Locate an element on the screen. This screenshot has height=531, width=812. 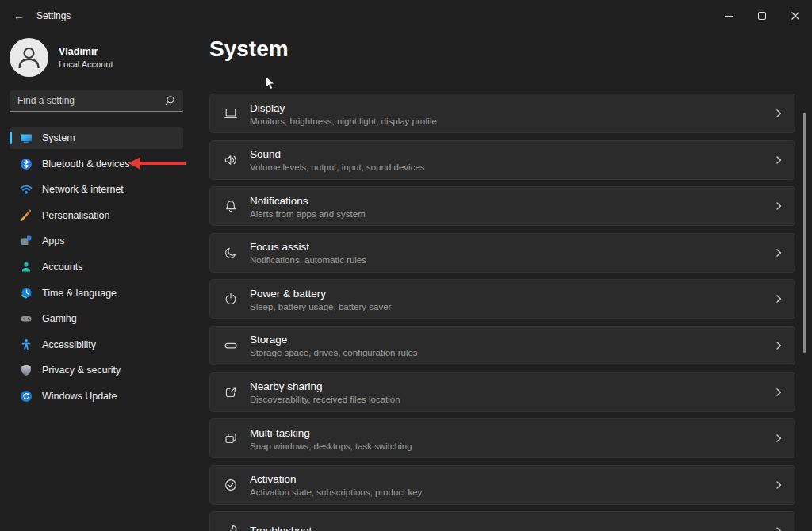
card-desc: Monitors, brightness, night light, displ… is located at coordinates (343, 121).